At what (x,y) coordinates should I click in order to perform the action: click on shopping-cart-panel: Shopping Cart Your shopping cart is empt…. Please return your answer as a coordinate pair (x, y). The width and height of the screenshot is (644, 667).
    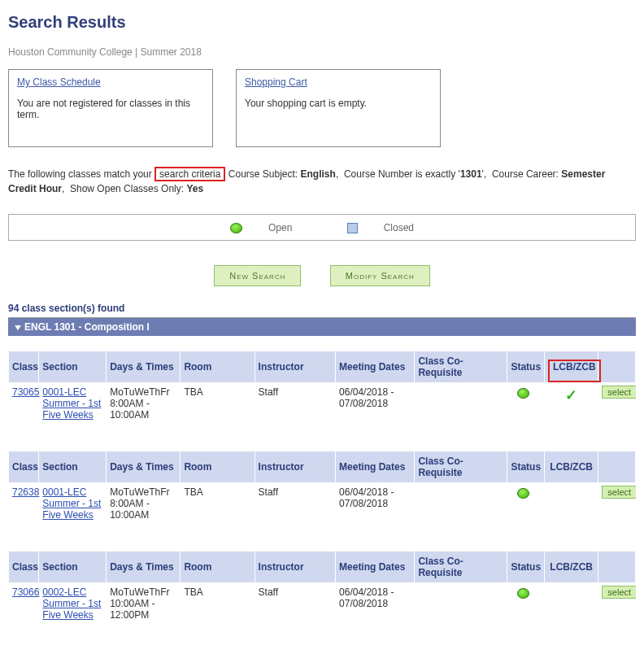
    Looking at the image, I should click on (338, 108).